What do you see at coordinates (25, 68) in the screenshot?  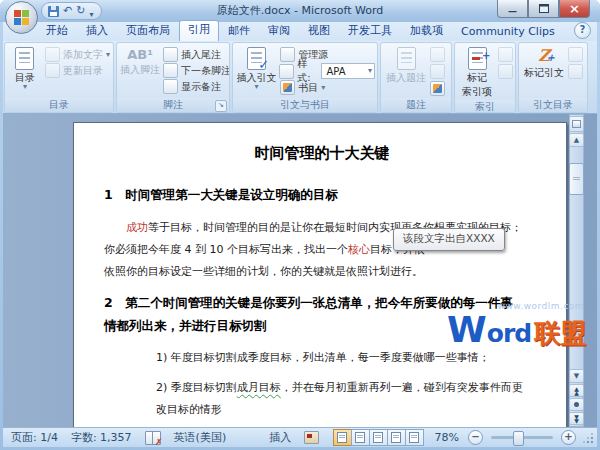 I see `toc-button: 目录` at bounding box center [25, 68].